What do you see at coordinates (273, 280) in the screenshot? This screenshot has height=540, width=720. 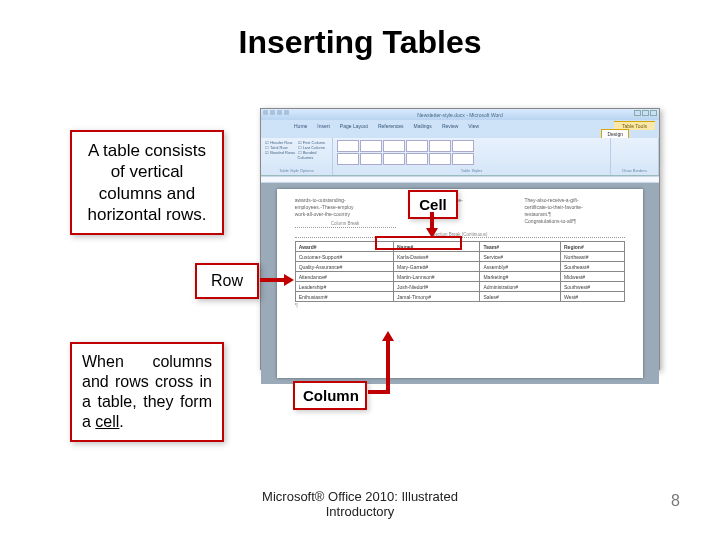 I see `arrow-row` at bounding box center [273, 280].